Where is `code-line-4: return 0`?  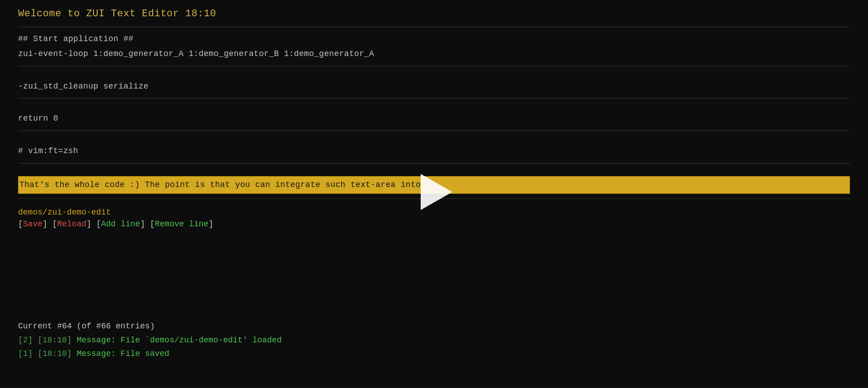
code-line-4: return 0 is located at coordinates (434, 118).